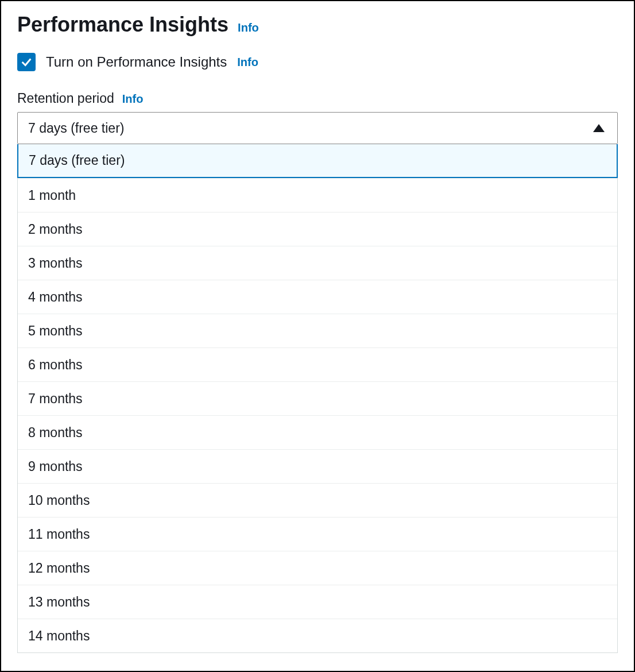 The width and height of the screenshot is (635, 672). Describe the element at coordinates (26, 62) in the screenshot. I see `enable-checkbox` at that location.